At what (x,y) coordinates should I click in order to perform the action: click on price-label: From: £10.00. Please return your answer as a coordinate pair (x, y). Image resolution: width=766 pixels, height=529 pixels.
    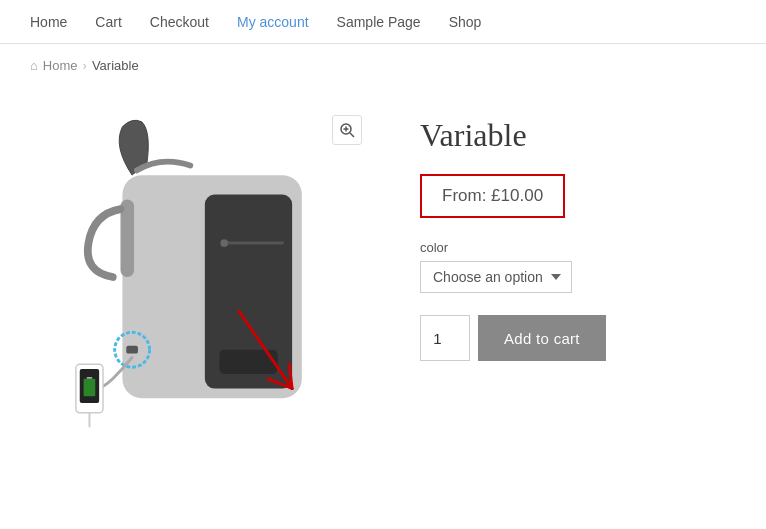
    Looking at the image, I should click on (492, 196).